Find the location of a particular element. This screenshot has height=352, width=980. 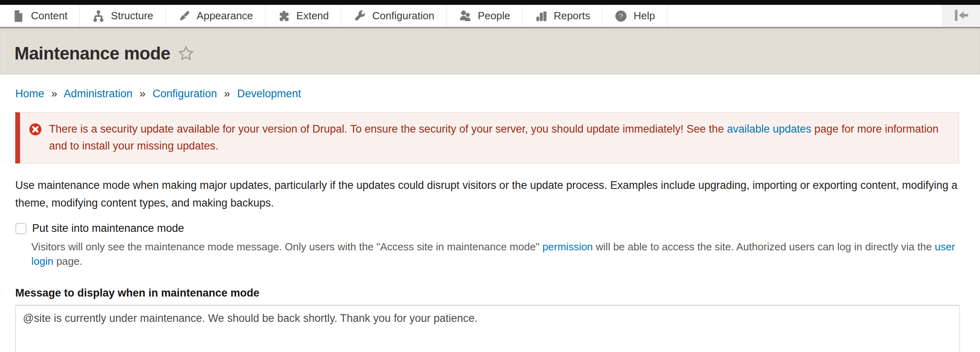

maintenance-message-textarea: @site is currently under maintenance. We… is located at coordinates (488, 329).